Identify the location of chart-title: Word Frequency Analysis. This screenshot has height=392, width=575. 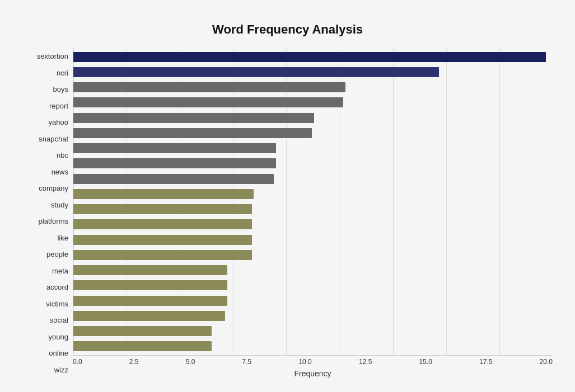
(288, 30).